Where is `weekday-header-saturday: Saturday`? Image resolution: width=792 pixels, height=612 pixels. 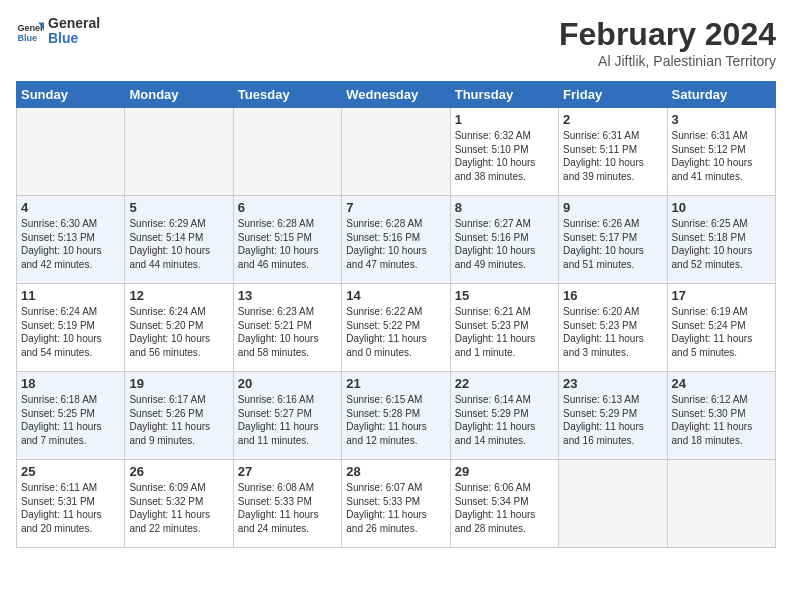
weekday-header-saturday: Saturday is located at coordinates (721, 95).